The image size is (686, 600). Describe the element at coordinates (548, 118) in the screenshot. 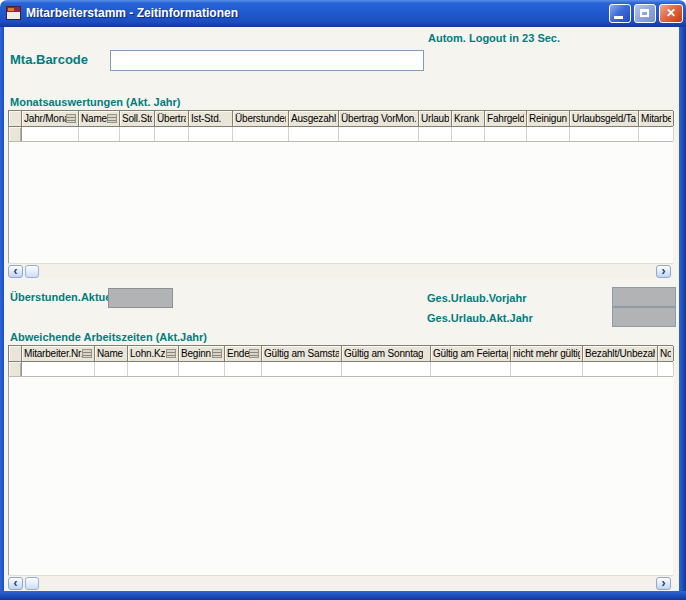

I see `column-header: Reinigung` at that location.